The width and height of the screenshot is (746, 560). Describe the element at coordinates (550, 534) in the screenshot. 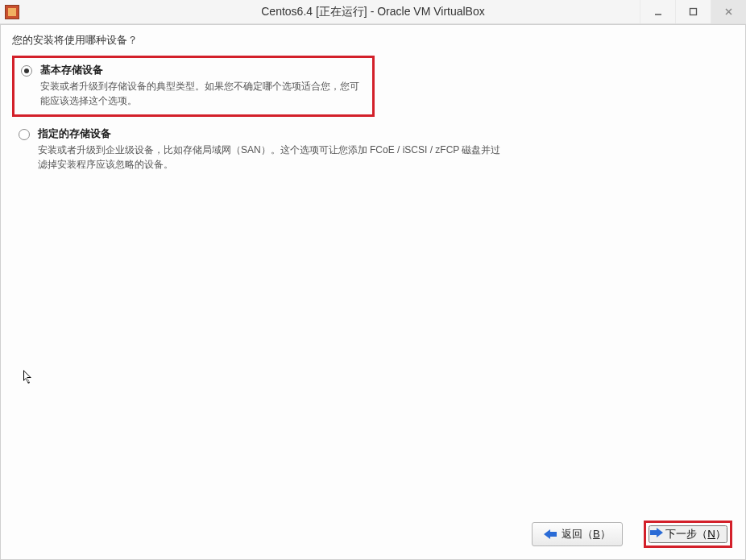

I see `arrow-left-icon` at that location.